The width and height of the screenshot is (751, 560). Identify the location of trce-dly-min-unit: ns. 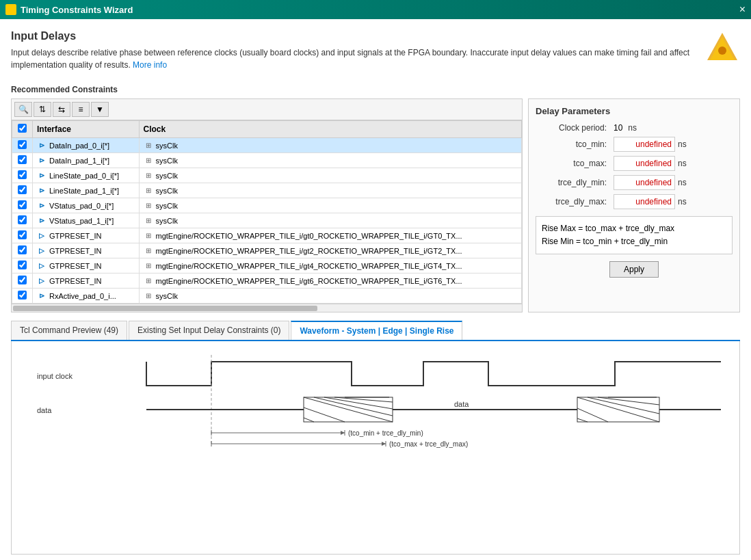
(683, 183).